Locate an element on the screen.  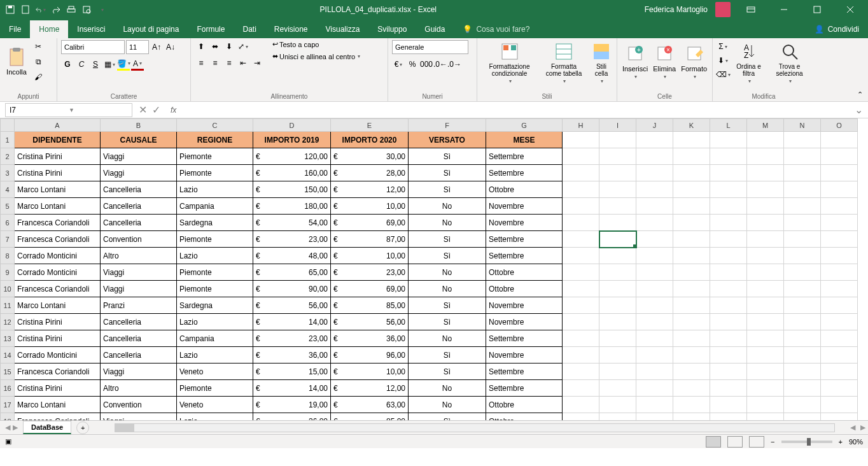
new-icon is located at coordinates (25, 10).